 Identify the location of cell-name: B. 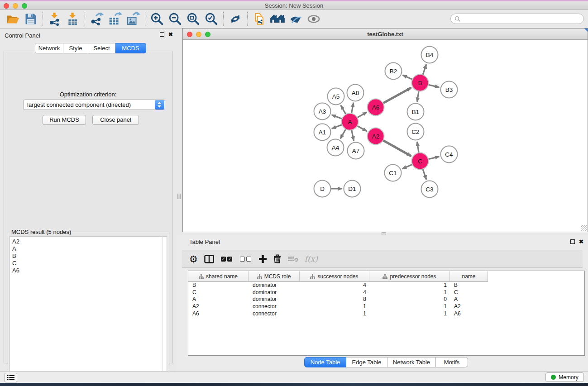
(469, 286).